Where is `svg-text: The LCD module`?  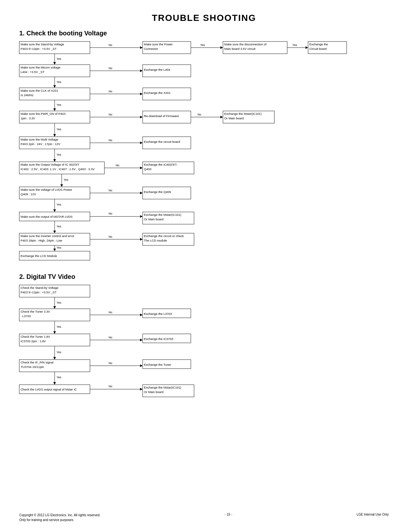 svg-text: The LCD module is located at coordinates (155, 241).